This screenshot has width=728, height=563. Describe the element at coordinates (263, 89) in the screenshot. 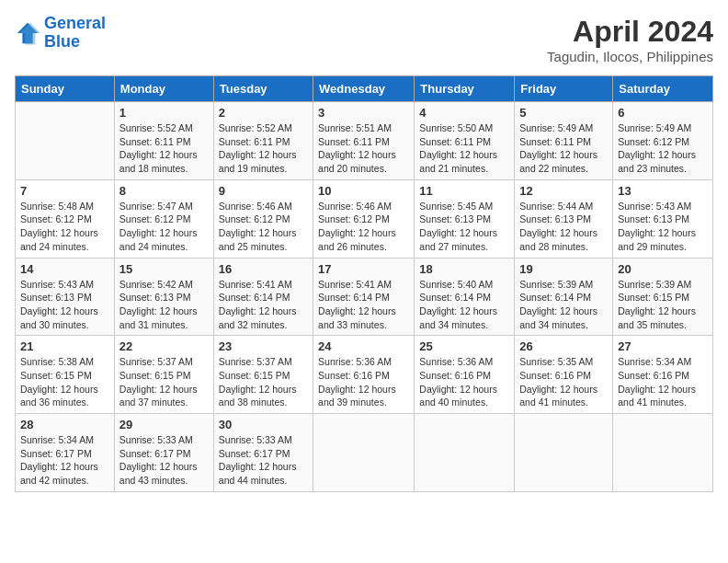

I see `weekday-header-tuesday: Tuesday` at that location.